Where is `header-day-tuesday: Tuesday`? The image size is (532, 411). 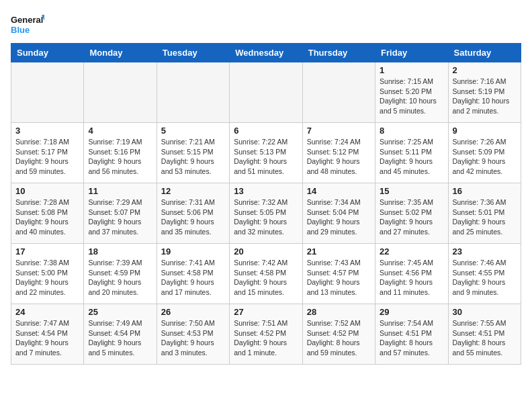
header-day-tuesday: Tuesday is located at coordinates (193, 53).